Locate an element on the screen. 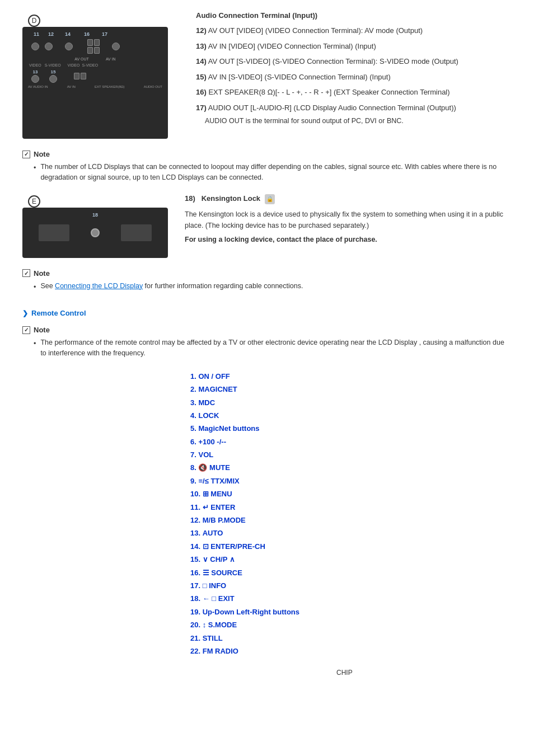  note2-checkbox-icon: ✓ is located at coordinates (26, 273).